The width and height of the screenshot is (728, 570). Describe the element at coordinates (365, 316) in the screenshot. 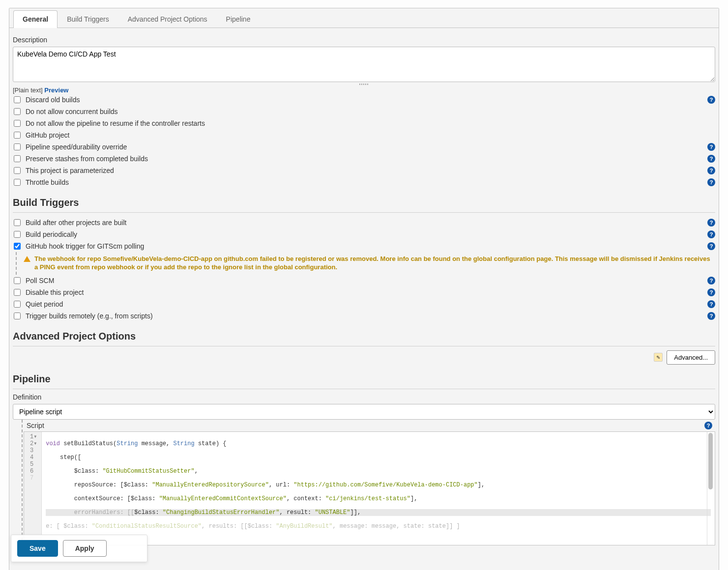

I see `trigger-remote-label: Trigger builds remotely (e.g., from scri…` at that location.